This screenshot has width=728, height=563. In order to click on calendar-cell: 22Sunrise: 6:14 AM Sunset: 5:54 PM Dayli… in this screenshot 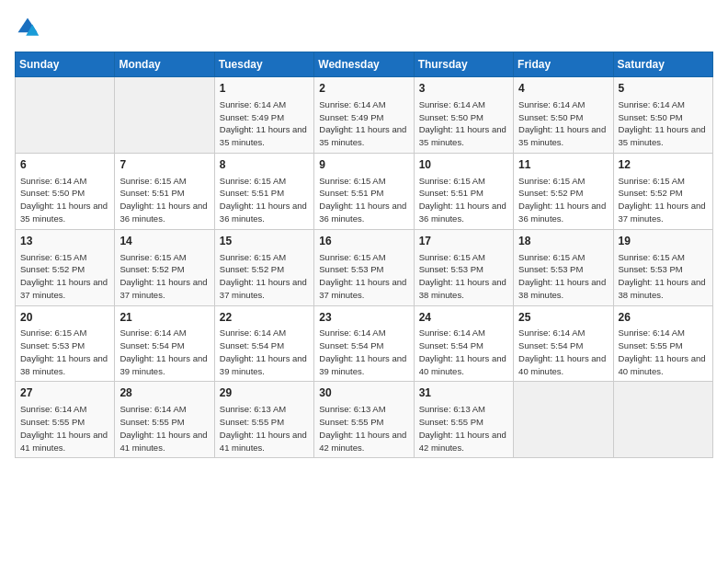, I will do `click(264, 344)`.